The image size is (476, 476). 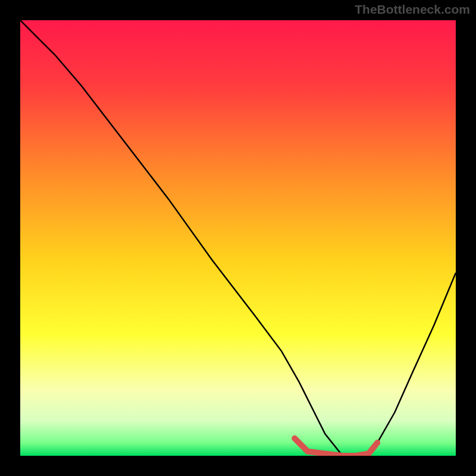 I want to click on watermark-text: TheBottleneck.com, so click(x=412, y=10).